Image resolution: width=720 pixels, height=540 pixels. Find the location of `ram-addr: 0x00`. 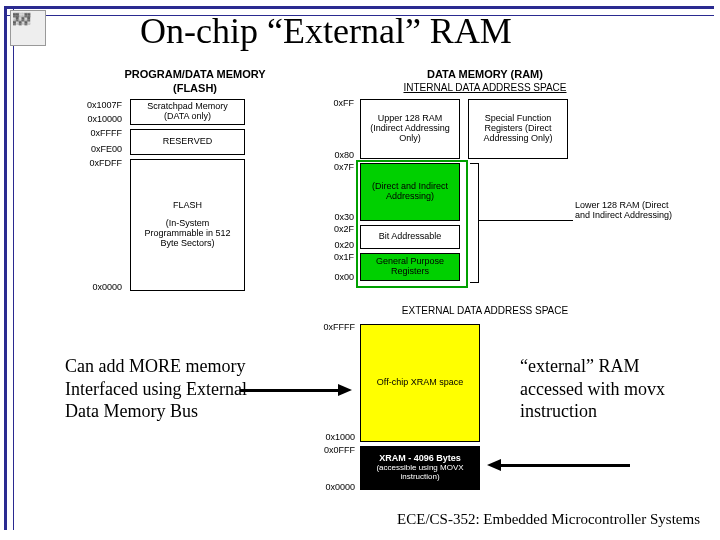

ram-addr: 0x00 is located at coordinates (338, 277).